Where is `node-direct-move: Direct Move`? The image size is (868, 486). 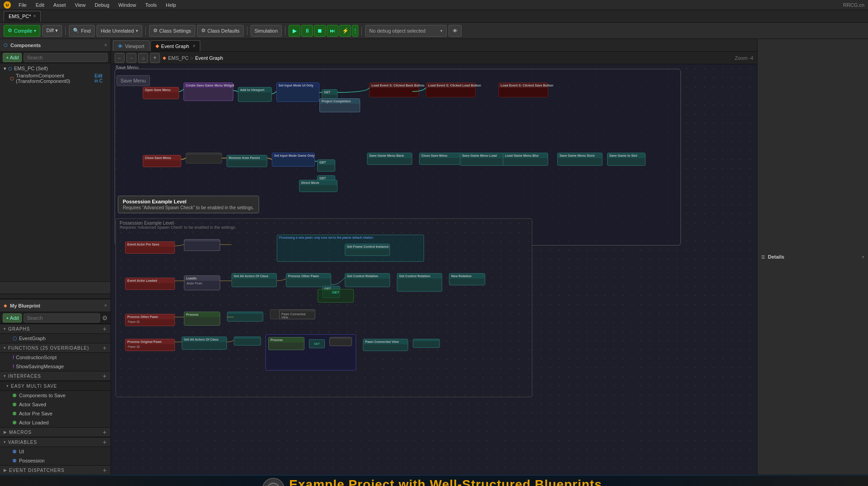
node-direct-move: Direct Move is located at coordinates (318, 186).